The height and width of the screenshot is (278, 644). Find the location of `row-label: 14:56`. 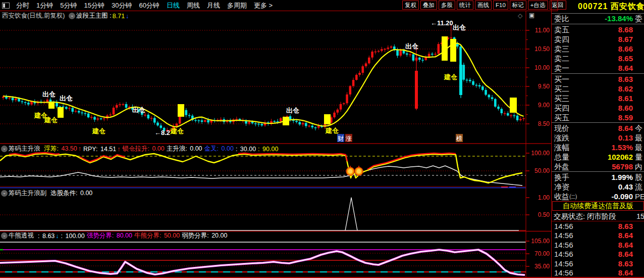

row-label: 14:56 is located at coordinates (564, 245).